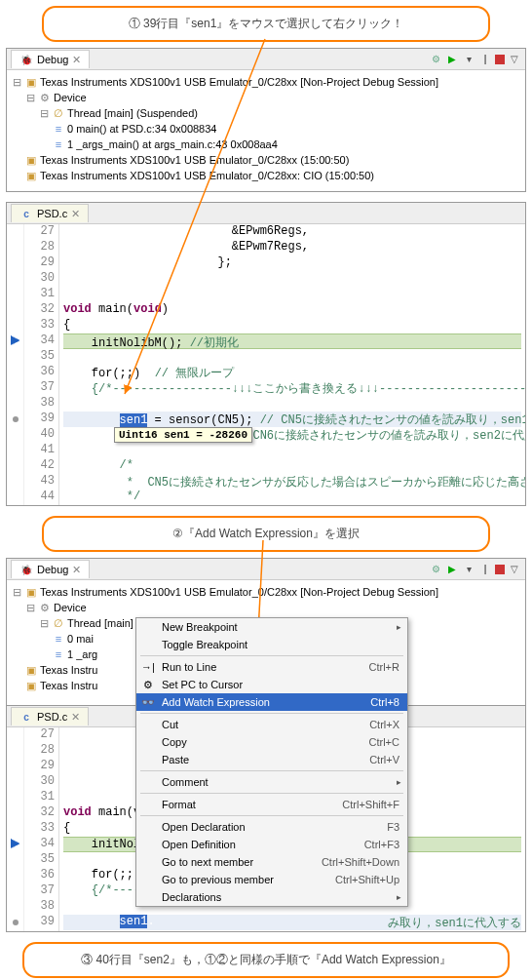 The image size is (532, 980). What do you see at coordinates (266, 960) in the screenshot?
I see `callout-step-3: ③ 40行目『sen2』も，①②と同様の手順で『Add Watch Expres…` at bounding box center [266, 960].